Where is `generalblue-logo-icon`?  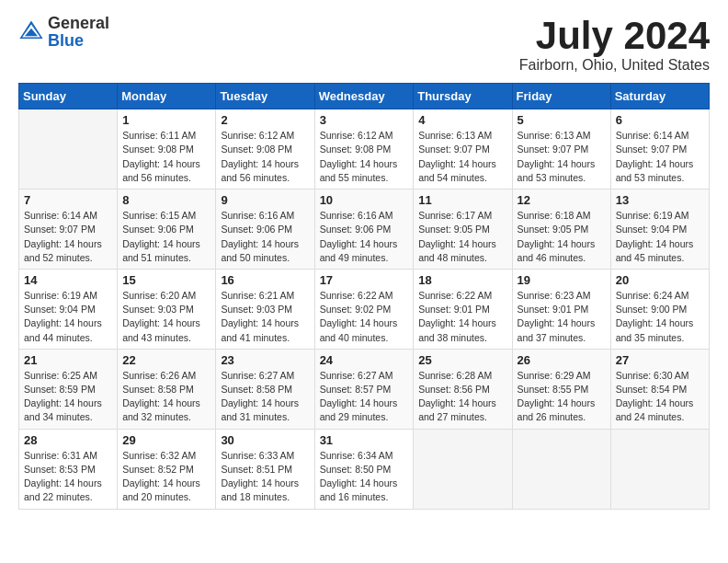
generalblue-logo-icon is located at coordinates (31, 32).